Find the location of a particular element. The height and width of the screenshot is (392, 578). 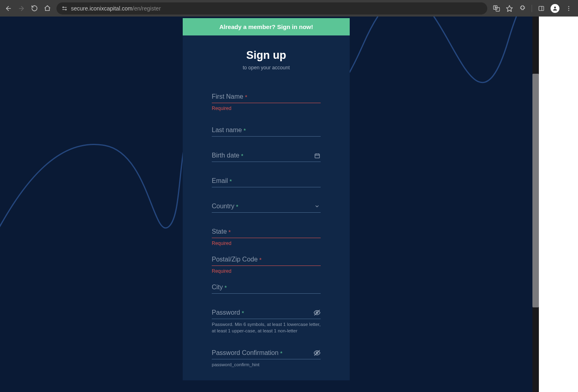

state-input is located at coordinates (277, 232).